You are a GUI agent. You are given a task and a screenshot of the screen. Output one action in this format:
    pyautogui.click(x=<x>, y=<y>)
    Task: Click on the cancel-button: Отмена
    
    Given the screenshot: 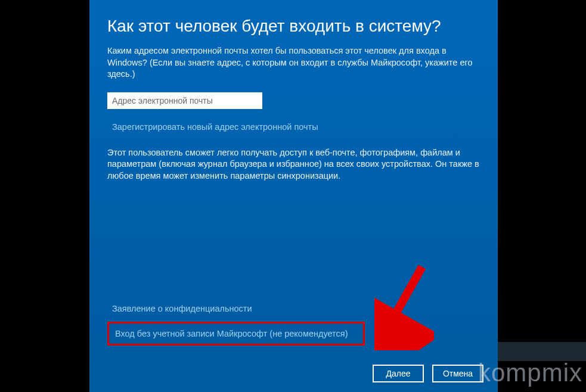 What is the action you would take?
    pyautogui.click(x=458, y=374)
    